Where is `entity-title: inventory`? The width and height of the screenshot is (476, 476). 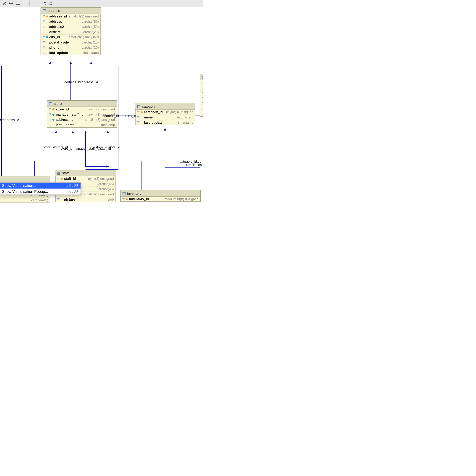 entity-title: inventory is located at coordinates (134, 193).